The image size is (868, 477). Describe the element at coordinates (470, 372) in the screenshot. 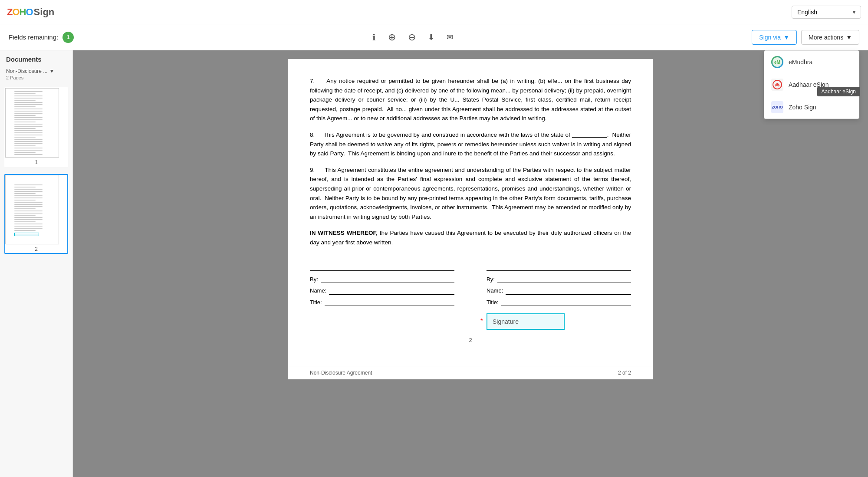

I see `doc-footer: Non-Disclosure Agreement 2 of 2` at that location.